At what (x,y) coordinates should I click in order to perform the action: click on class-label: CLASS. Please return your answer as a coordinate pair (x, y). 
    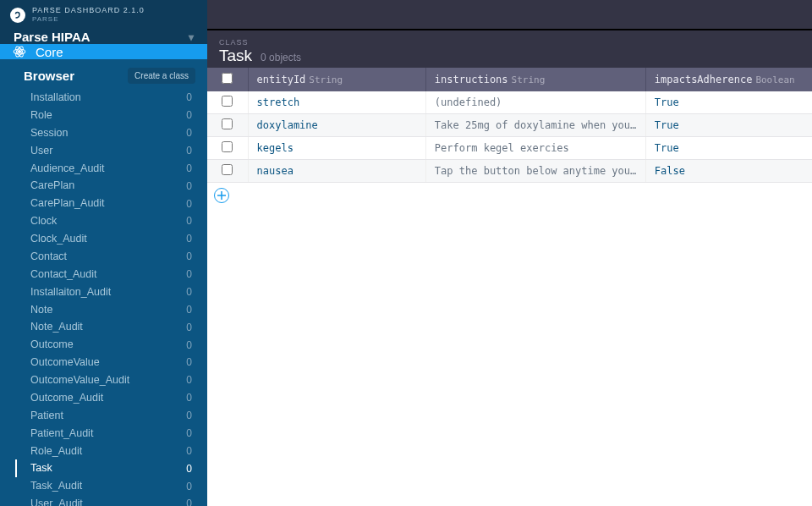
    Looking at the image, I should click on (509, 42).